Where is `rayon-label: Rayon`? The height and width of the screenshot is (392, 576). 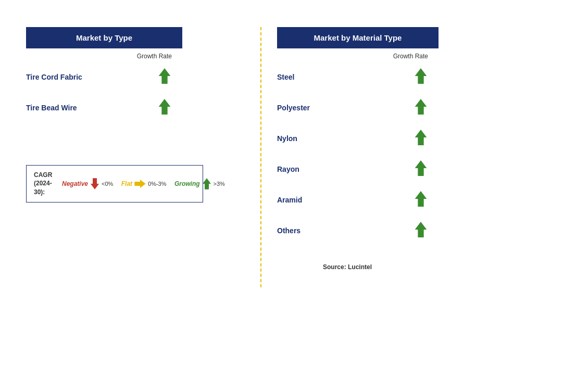
rayon-label: Rayon is located at coordinates (289, 169).